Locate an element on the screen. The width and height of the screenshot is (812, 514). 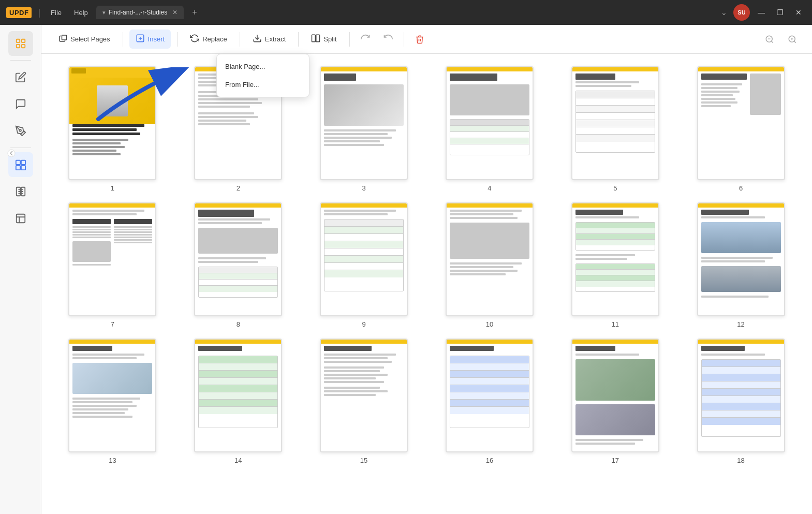
page-item-6: 6 is located at coordinates (741, 129).